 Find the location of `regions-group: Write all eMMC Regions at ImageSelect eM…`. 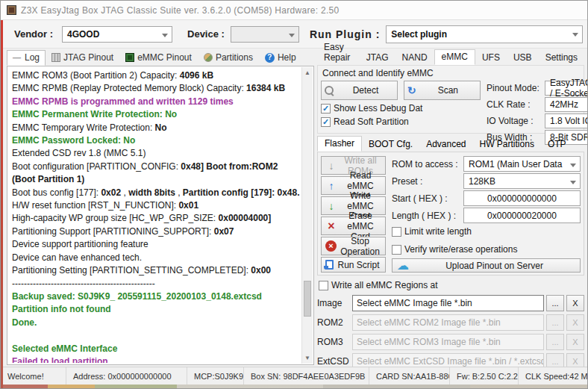

regions-group: Write all eMMC Regions at ImageSelect eM… is located at coordinates (451, 325).